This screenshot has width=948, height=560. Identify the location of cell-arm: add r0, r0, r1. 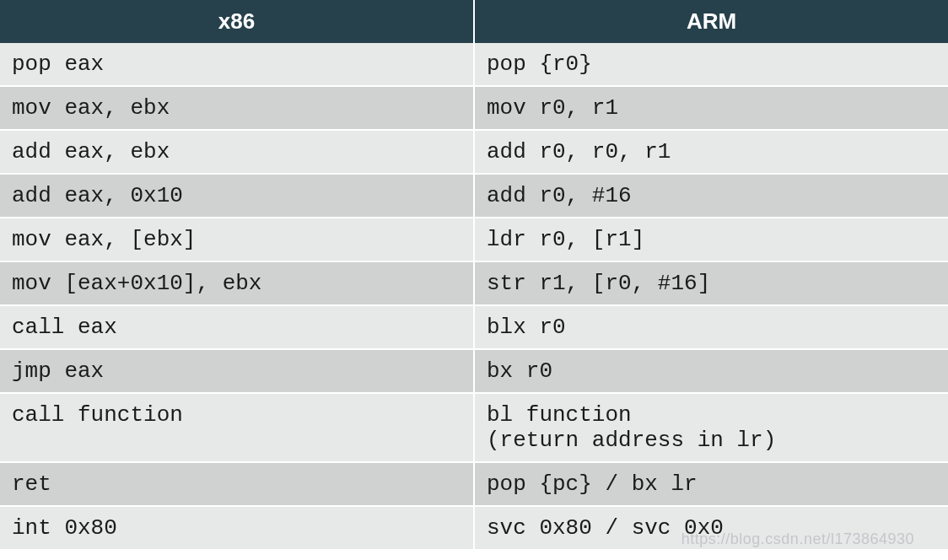
(711, 152).